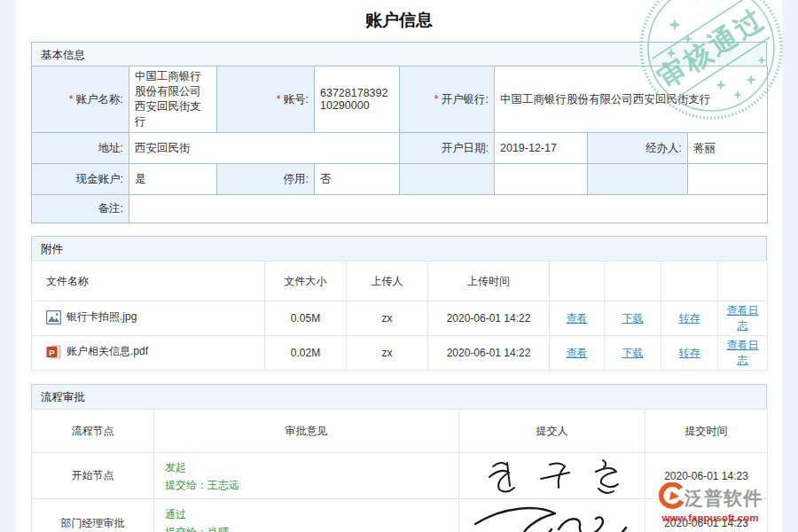 This screenshot has width=798, height=532. What do you see at coordinates (399, 248) in the screenshot?
I see `attachments-section-header: 附件` at bounding box center [399, 248].